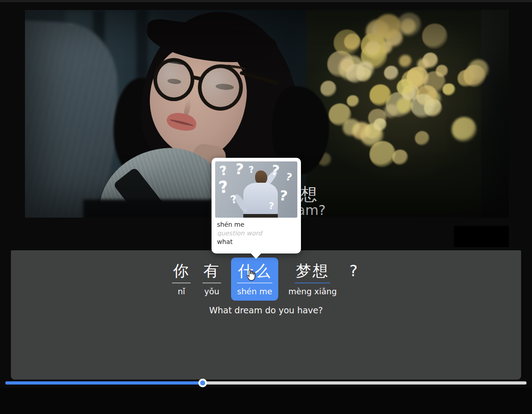  What do you see at coordinates (212, 279) in the screenshot?
I see `subtitle-word-you: 有 yǒu` at bounding box center [212, 279].